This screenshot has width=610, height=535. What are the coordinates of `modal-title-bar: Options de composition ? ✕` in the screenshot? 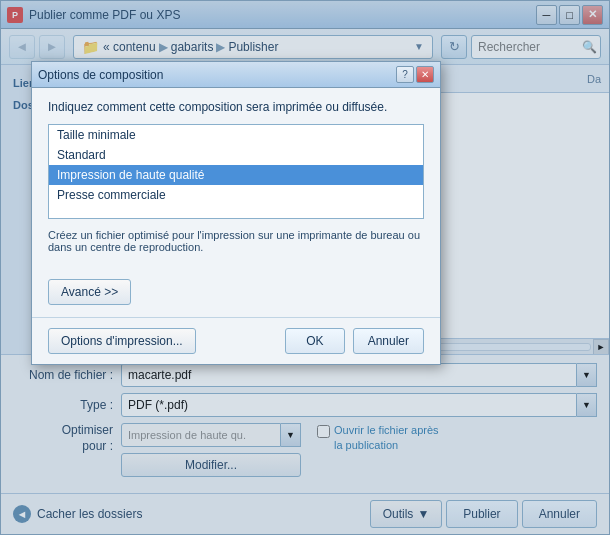 It's located at (236, 75).